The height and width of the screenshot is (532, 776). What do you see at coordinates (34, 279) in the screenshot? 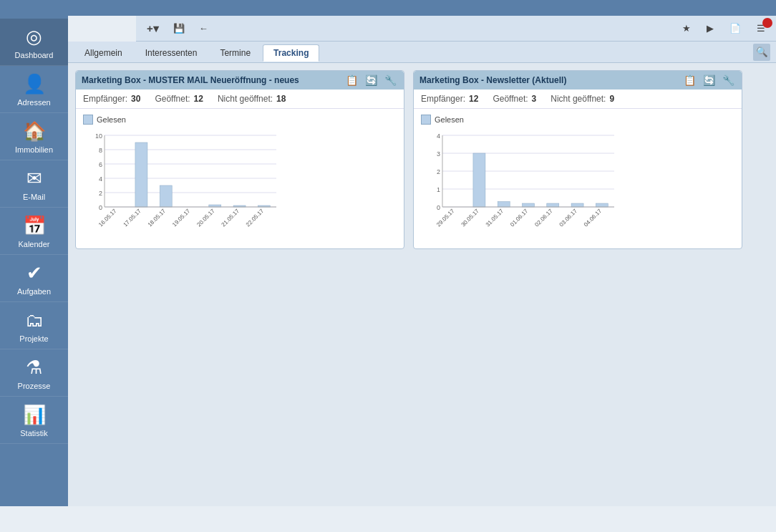
I see `sidebar-item-aufgaben: ✔Aufgaben` at bounding box center [34, 279].